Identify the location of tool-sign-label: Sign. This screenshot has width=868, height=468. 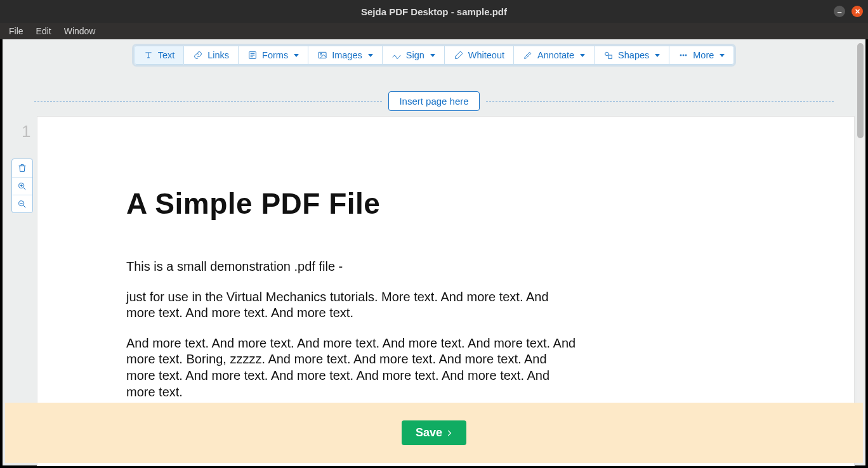
(415, 55).